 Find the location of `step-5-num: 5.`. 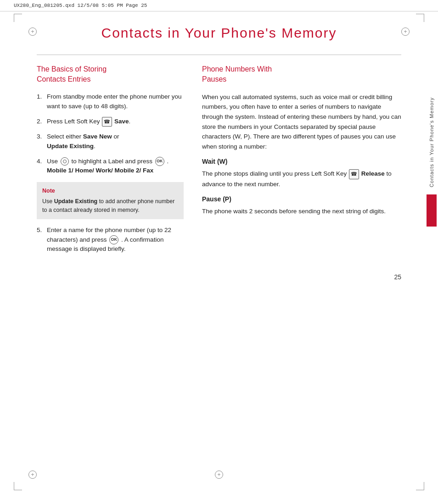

step-5-num: 5. is located at coordinates (39, 230).